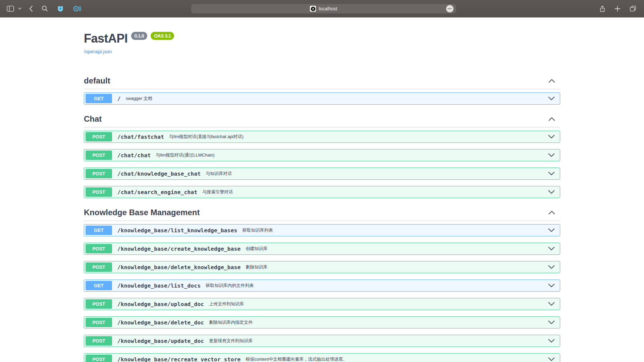 This screenshot has height=362, width=644. Describe the element at coordinates (31, 9) in the screenshot. I see `chevron-left-icon` at that location.